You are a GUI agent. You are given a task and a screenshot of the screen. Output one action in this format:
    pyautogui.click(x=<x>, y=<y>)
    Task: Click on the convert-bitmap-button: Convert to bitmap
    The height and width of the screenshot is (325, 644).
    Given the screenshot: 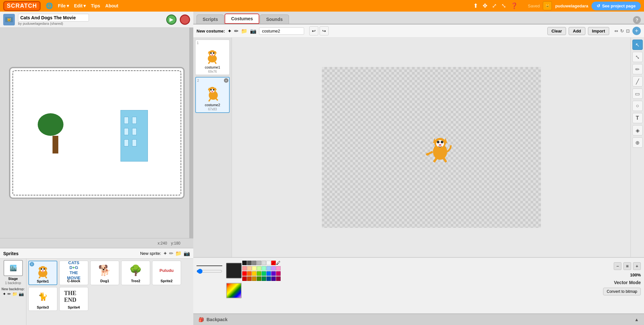 What is the action you would take?
    pyautogui.click(x=622, y=292)
    